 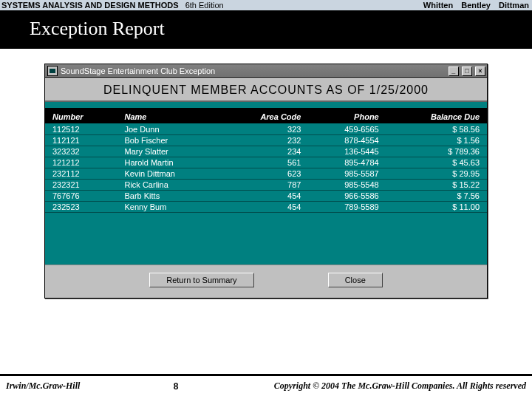 I want to click on cell-number: 232112, so click(x=81, y=174).